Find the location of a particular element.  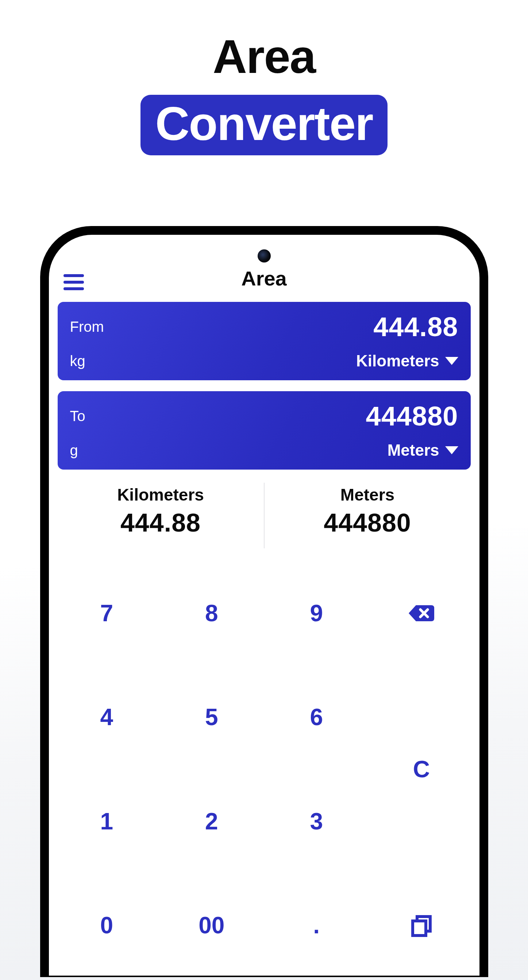

readout-row: Kilometers 444.88 Meters 444880 is located at coordinates (264, 515).